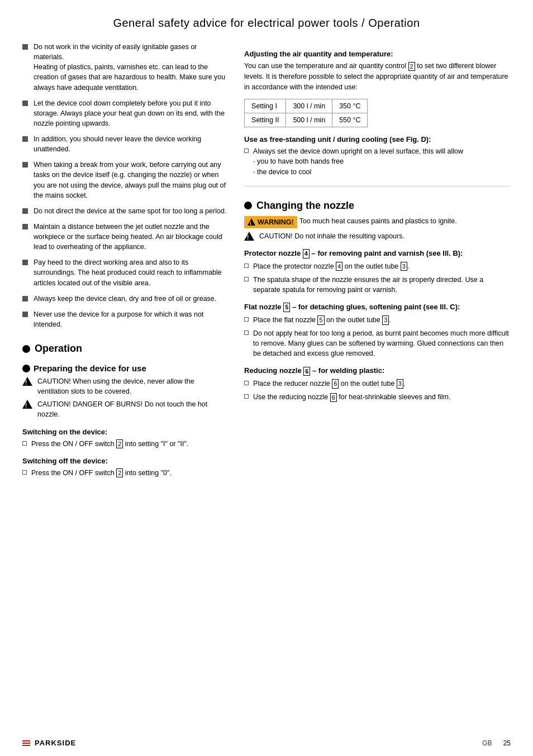 The width and height of the screenshot is (533, 756). Describe the element at coordinates (125, 180) in the screenshot. I see `list-item: When taking a break from your work, befo…` at that location.